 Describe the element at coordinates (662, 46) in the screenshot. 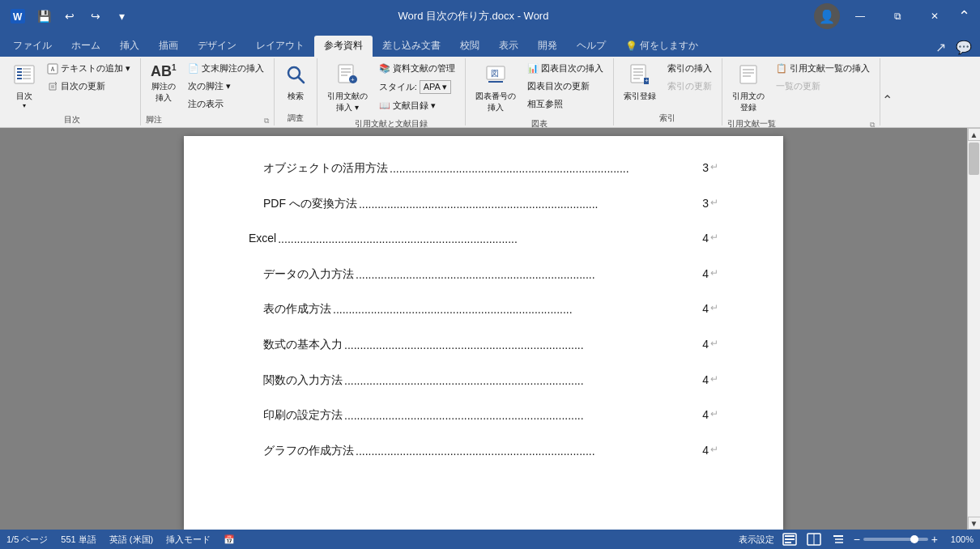

I see `tab-search-feature: 💡何をしますか` at that location.